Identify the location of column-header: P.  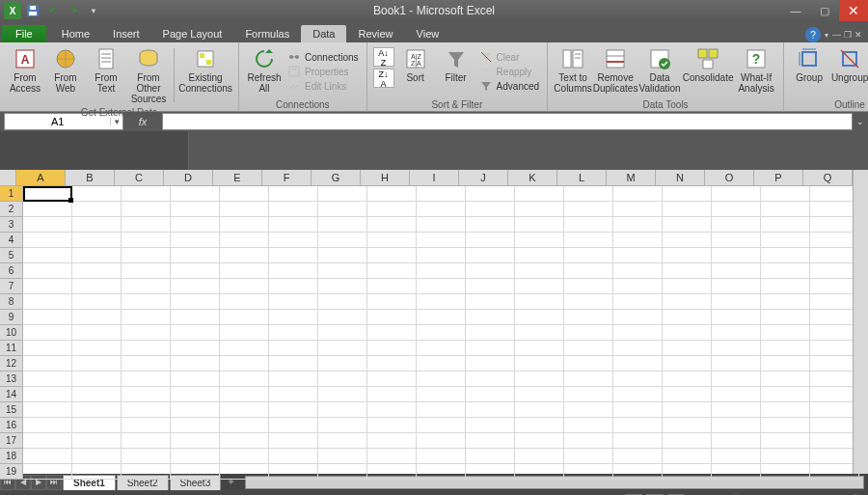
(779, 178).